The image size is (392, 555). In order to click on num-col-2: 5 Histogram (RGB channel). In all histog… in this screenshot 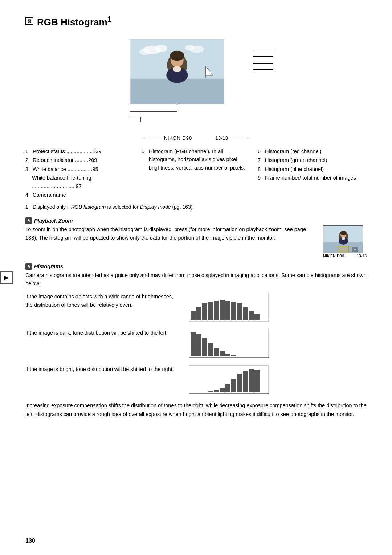, I will do `click(196, 174)`.